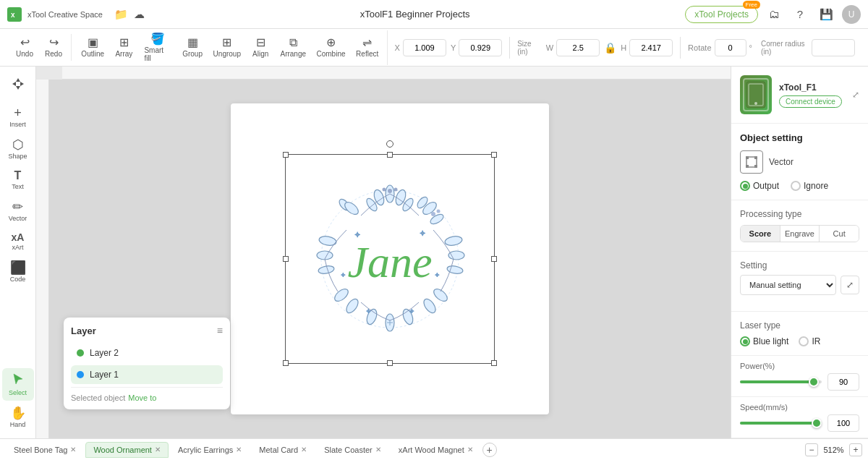  Describe the element at coordinates (494, 363) in the screenshot. I see `handle-br` at that location.